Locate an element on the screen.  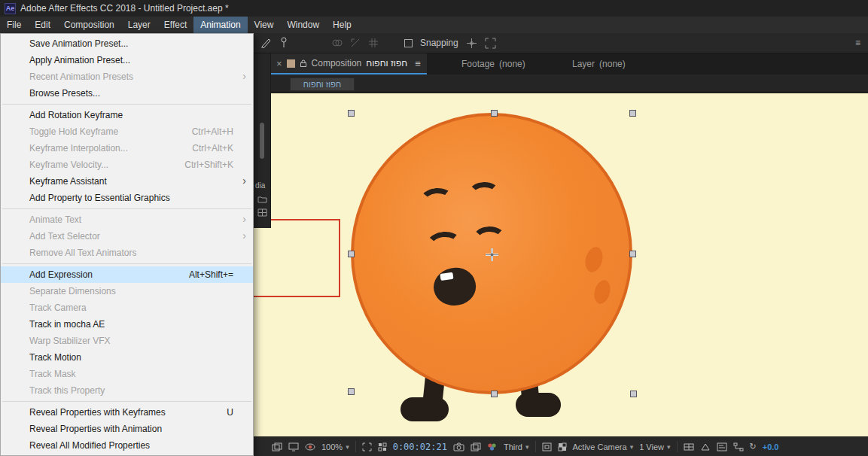
selection-handle-top-center is located at coordinates (494, 113).